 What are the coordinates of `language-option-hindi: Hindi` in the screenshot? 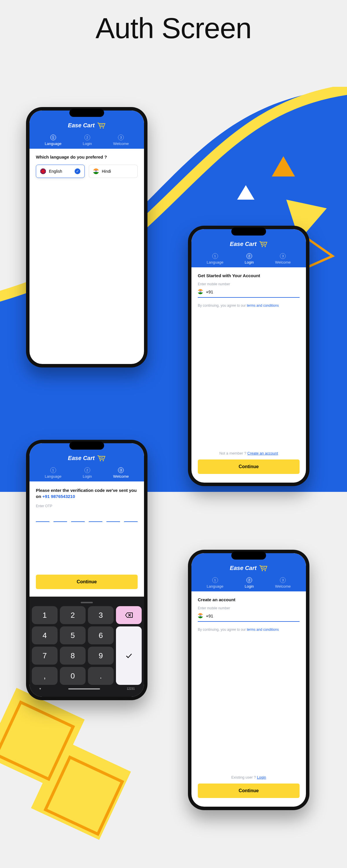 It's located at (113, 171).